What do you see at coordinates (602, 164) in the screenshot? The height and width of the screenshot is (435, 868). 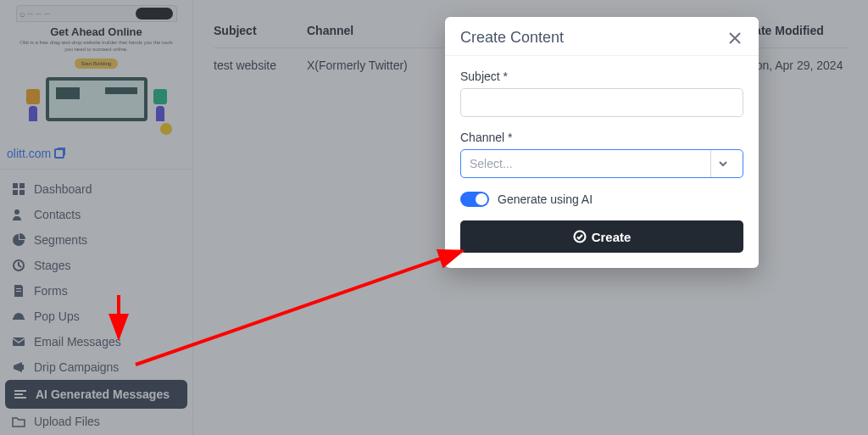 I see `channel-select: Select...` at bounding box center [602, 164].